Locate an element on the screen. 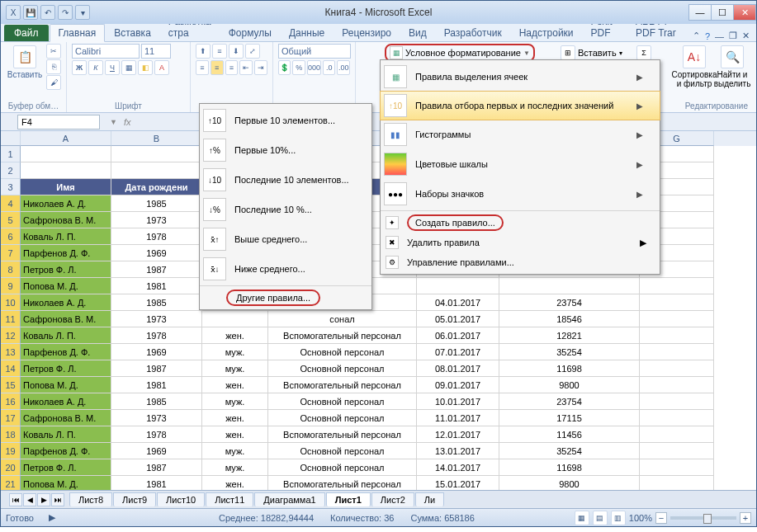  name-box: F4 is located at coordinates (59, 122).